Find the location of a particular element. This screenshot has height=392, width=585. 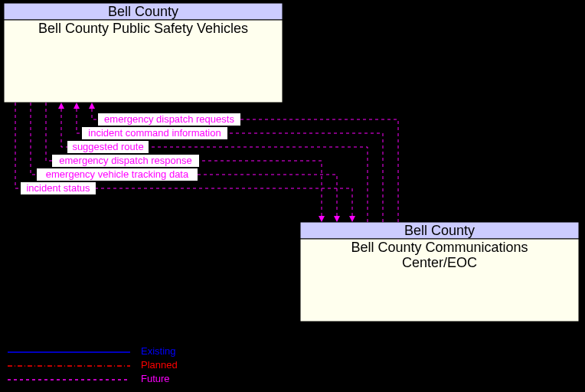

svg-text: incident status is located at coordinates (58, 188).